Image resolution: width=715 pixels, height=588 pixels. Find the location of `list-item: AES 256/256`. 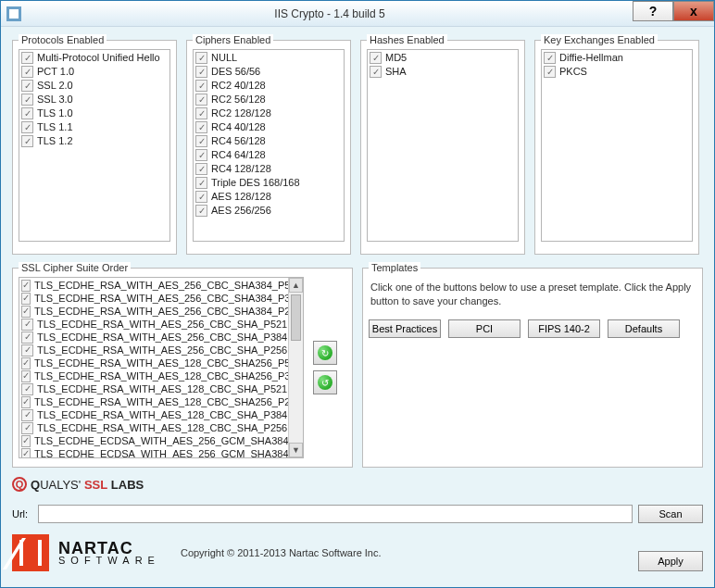

list-item: AES 256/256 is located at coordinates (269, 211).